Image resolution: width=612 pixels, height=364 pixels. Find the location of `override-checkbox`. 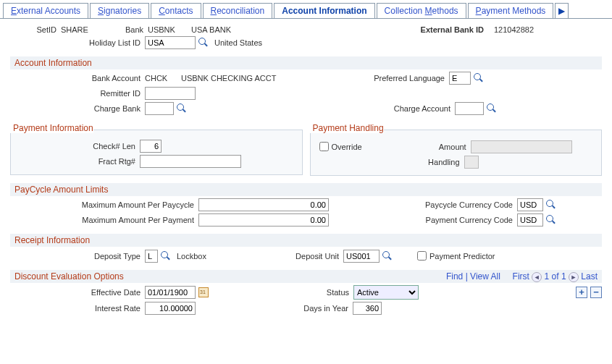

override-checkbox is located at coordinates (324, 146).